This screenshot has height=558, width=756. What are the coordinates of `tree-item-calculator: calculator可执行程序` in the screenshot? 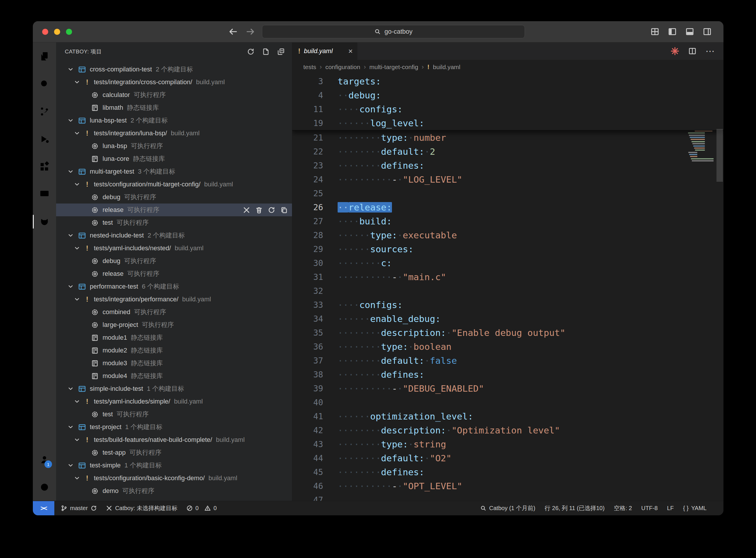 It's located at (174, 95).